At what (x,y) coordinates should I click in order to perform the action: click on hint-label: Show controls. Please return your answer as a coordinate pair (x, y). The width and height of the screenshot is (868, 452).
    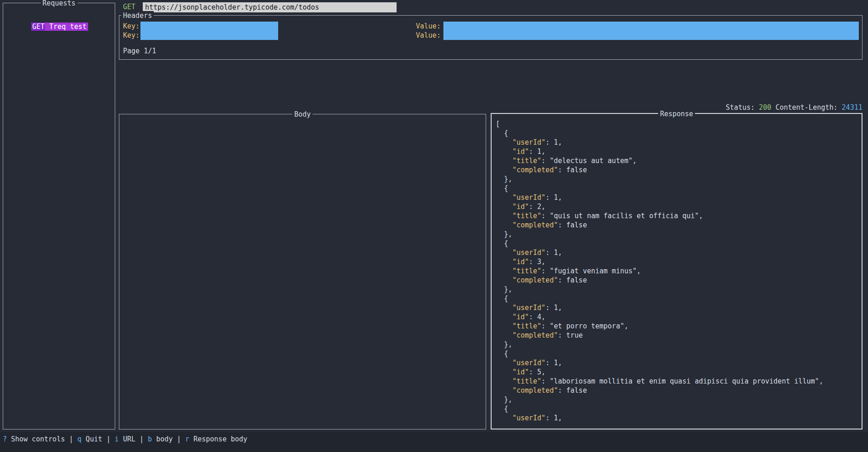
    Looking at the image, I should click on (36, 439).